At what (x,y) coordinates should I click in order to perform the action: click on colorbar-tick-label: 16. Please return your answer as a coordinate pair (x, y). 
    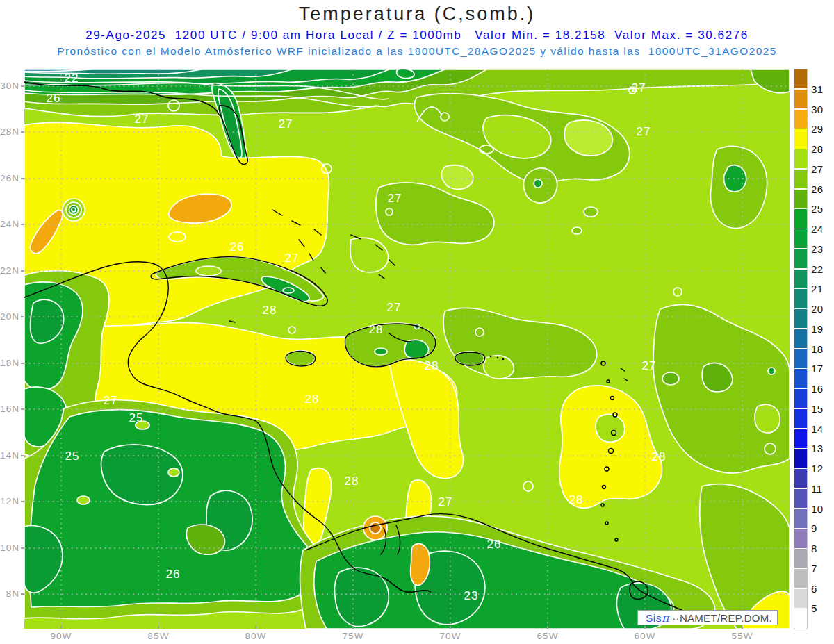
    Looking at the image, I should click on (821, 389).